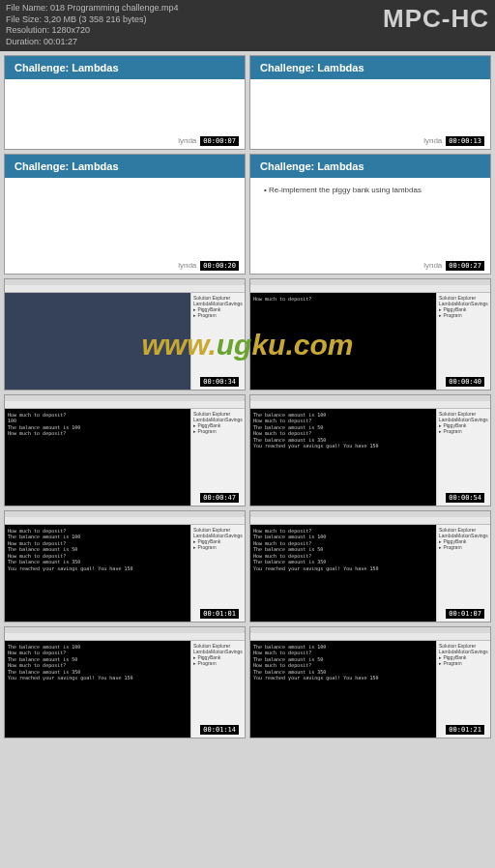 This screenshot has height=868, width=495. What do you see at coordinates (93, 43) in the screenshot?
I see `duration-line: Duration: 00:01:27` at bounding box center [93, 43].